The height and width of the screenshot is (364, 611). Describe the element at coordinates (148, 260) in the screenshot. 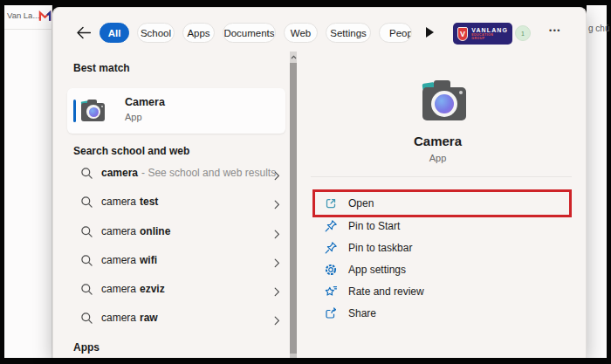

I see `suggestion-emphasis: wifi` at that location.